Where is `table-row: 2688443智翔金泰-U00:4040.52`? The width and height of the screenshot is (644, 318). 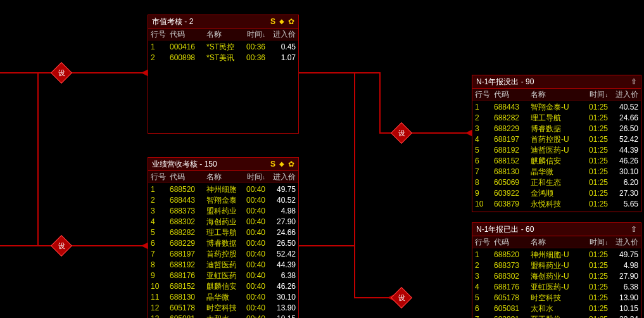 table-row: 2688443智翔金泰-U00:4040.52 is located at coordinates (223, 200).